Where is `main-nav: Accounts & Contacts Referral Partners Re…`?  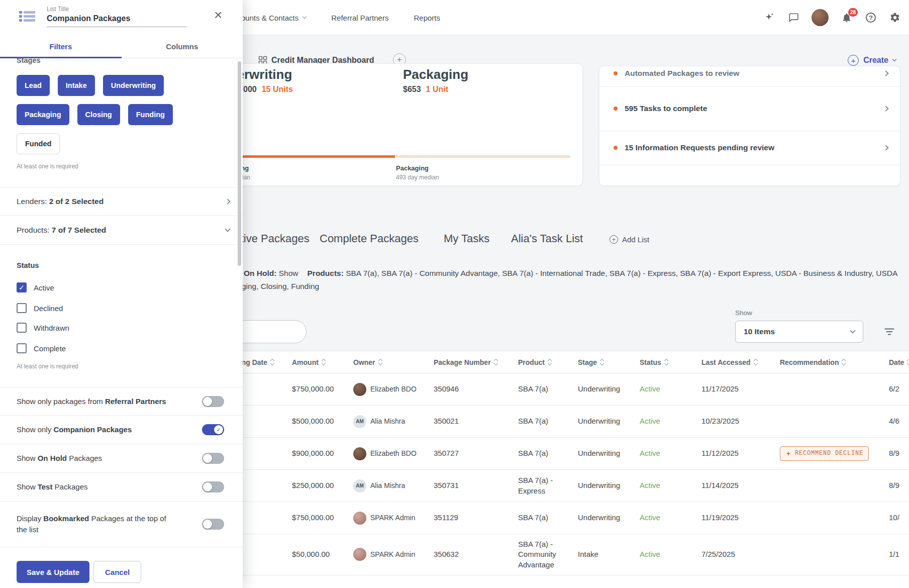
main-nav: Accounts & Contacts Referral Partners Re… is located at coordinates (335, 18).